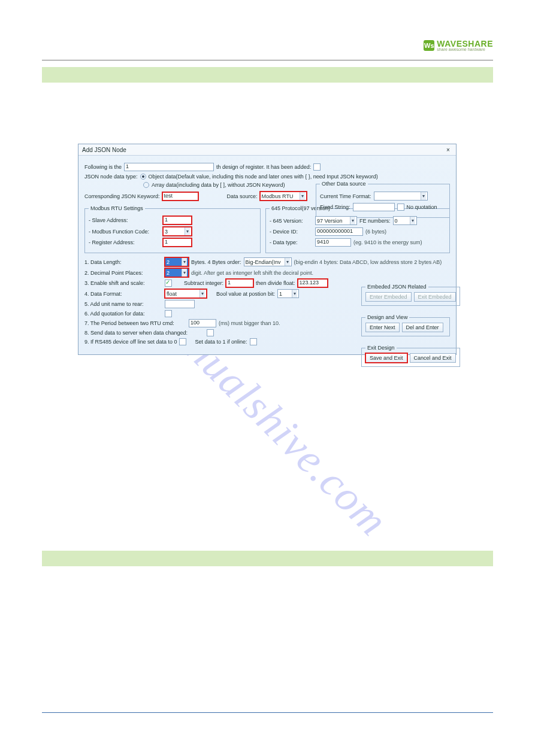 This screenshot has height=756, width=535. I want to click on row6-label: 6. Add quotation for data:, so click(123, 314).